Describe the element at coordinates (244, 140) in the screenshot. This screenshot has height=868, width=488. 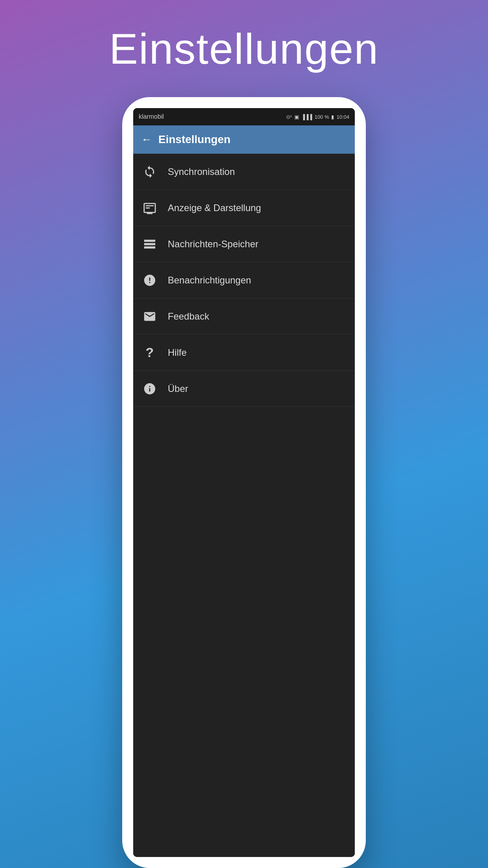
I see `app-bar: ← Einstellungen` at that location.